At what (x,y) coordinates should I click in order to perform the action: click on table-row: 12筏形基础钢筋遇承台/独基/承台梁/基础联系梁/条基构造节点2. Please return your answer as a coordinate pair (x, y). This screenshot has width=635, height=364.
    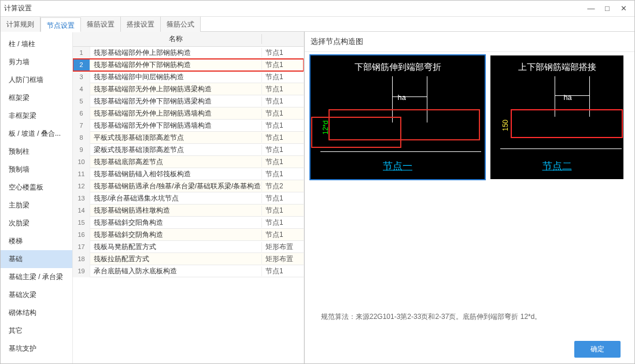
    Looking at the image, I should click on (189, 186).